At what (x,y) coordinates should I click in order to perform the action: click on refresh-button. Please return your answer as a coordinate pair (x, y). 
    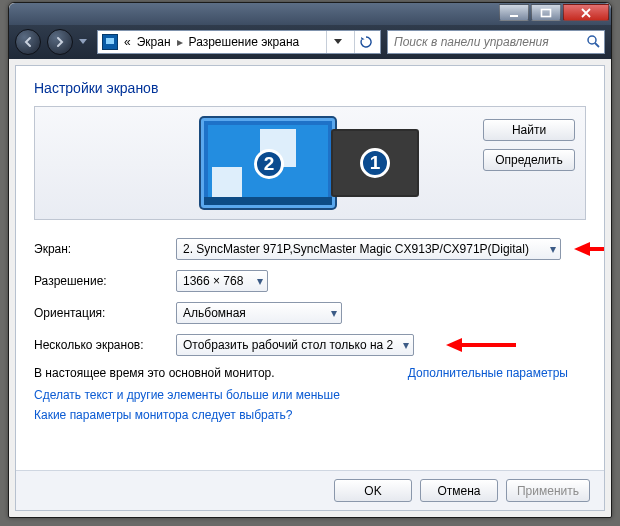
    Looking at the image, I should click on (365, 42).